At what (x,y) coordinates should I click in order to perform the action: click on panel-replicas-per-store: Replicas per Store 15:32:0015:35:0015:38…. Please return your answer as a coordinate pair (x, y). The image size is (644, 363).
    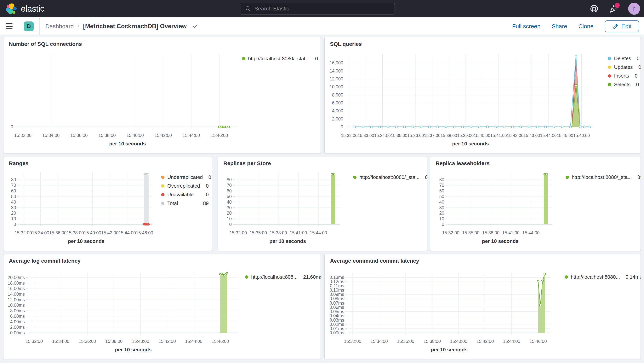
    Looking at the image, I should click on (322, 204).